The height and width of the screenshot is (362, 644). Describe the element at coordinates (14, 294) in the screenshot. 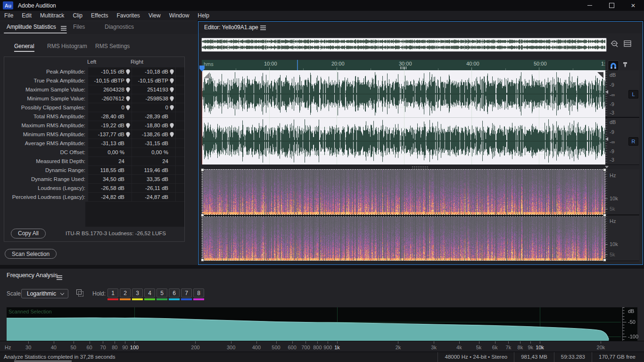

I see `scale-label: Scale:` at that location.